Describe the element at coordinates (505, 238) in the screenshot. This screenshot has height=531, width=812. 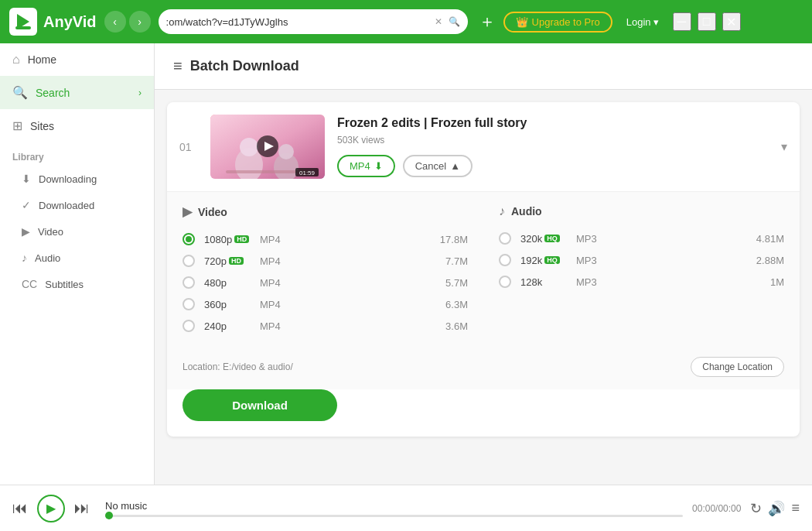
I see `radio-320k` at that location.